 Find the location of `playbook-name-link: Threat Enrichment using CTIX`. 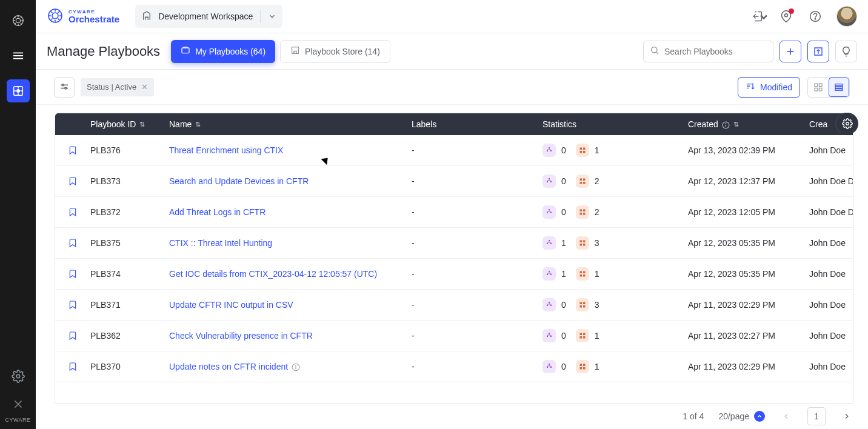

playbook-name-link: Threat Enrichment using CTIX is located at coordinates (226, 150).